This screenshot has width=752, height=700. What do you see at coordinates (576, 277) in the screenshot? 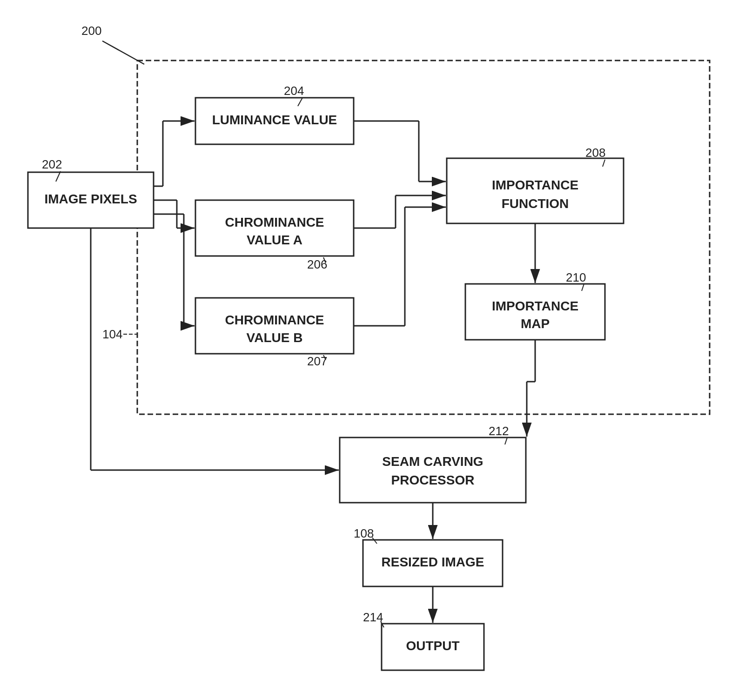
I see `ref-210: 210` at bounding box center [576, 277].